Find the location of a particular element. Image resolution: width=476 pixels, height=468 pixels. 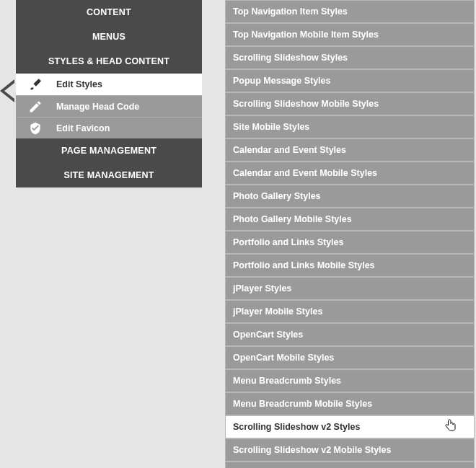

style-item: OpenCart Styles is located at coordinates (350, 335).